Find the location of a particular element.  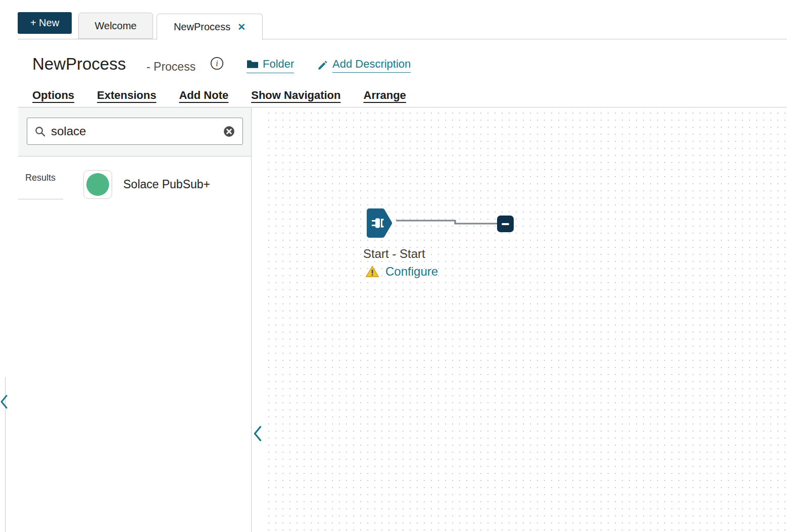

pencil-icon is located at coordinates (323, 65).